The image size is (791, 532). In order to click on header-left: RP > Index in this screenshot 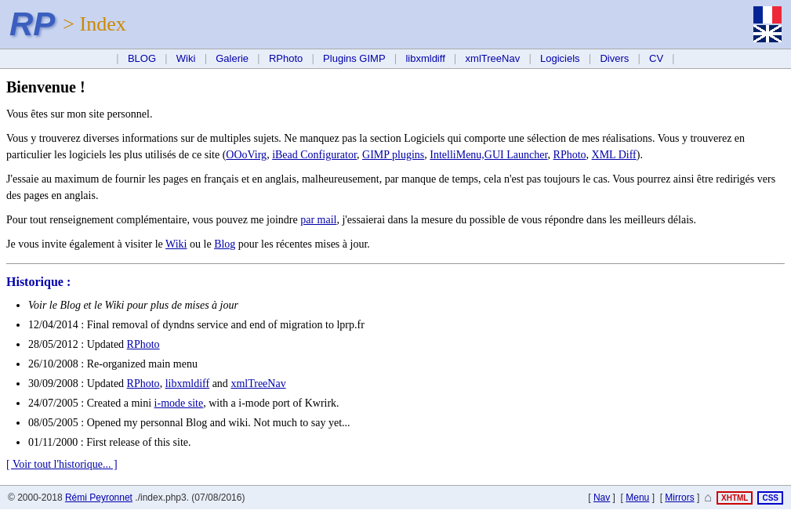, I will do `click(67, 24)`.